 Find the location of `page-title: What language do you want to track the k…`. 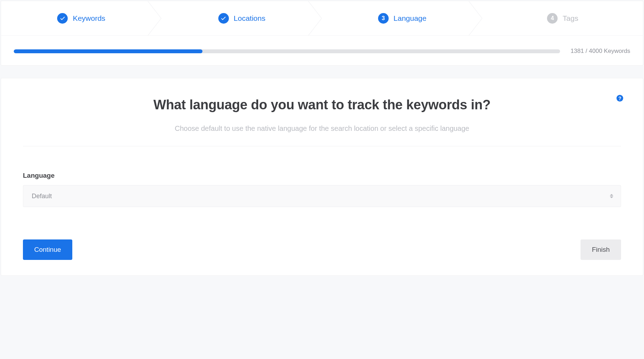

page-title: What language do you want to track the k… is located at coordinates (322, 105).